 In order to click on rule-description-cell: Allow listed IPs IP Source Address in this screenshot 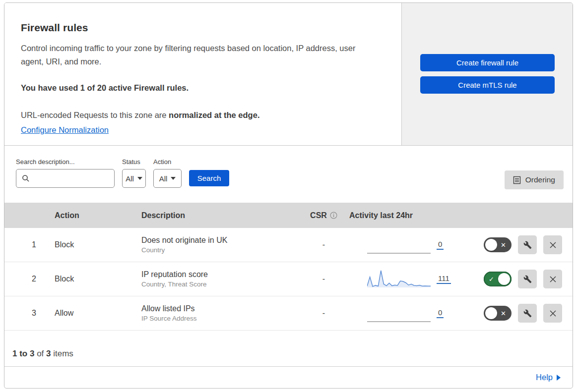, I will do `click(213, 313)`.